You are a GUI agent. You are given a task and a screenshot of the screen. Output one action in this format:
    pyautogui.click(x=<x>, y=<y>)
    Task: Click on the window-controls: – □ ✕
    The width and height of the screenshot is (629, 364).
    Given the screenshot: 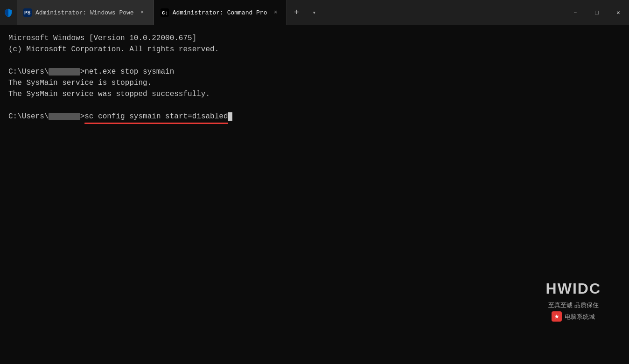 What is the action you would take?
    pyautogui.click(x=597, y=13)
    